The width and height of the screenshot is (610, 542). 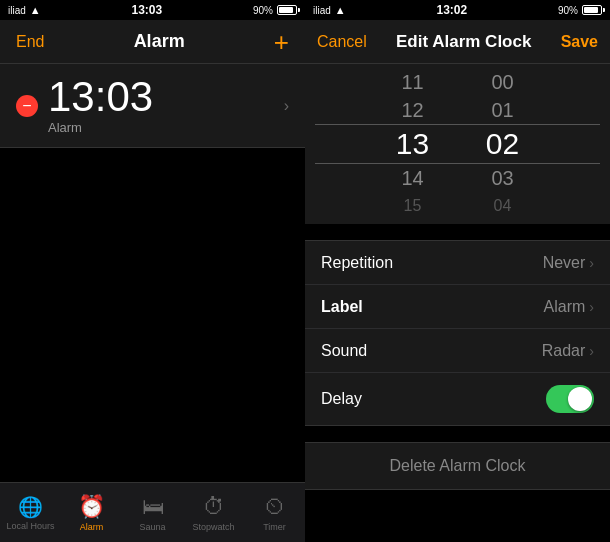 I want to click on picker-columns: 10 11 12 13 14 15 16 59 00 01 02 03 04 0…, so click(x=458, y=144).